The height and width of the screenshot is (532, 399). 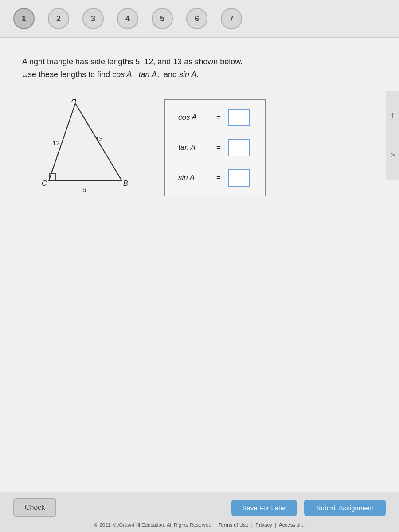 What do you see at coordinates (200, 68) in the screenshot?
I see `problem-description: A right triangle has side lengths 5, 12,…` at bounding box center [200, 68].